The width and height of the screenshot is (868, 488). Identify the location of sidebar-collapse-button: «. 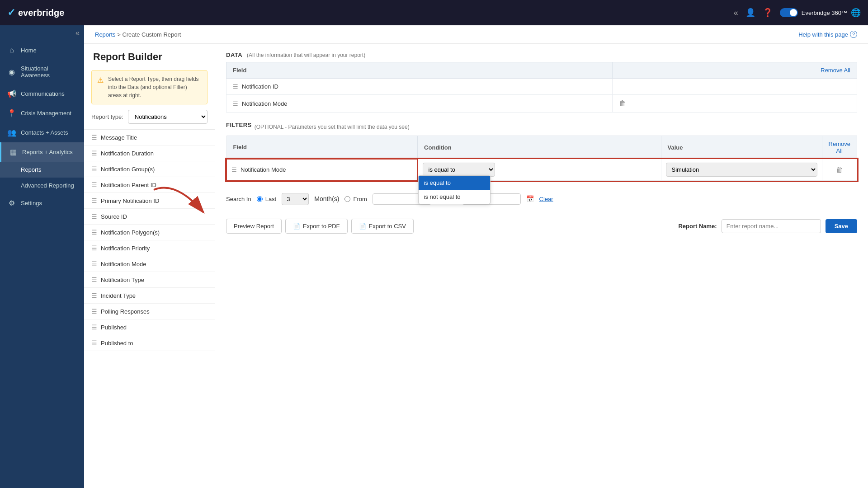
(42, 33).